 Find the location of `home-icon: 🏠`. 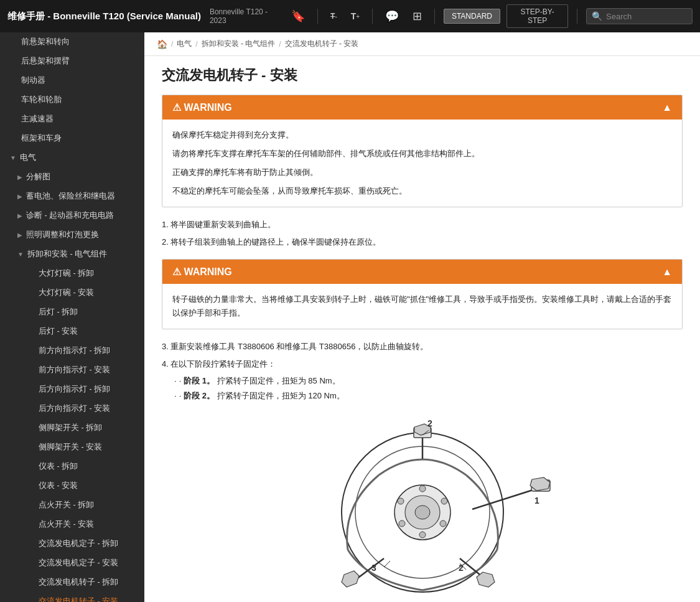

home-icon: 🏠 is located at coordinates (162, 44).